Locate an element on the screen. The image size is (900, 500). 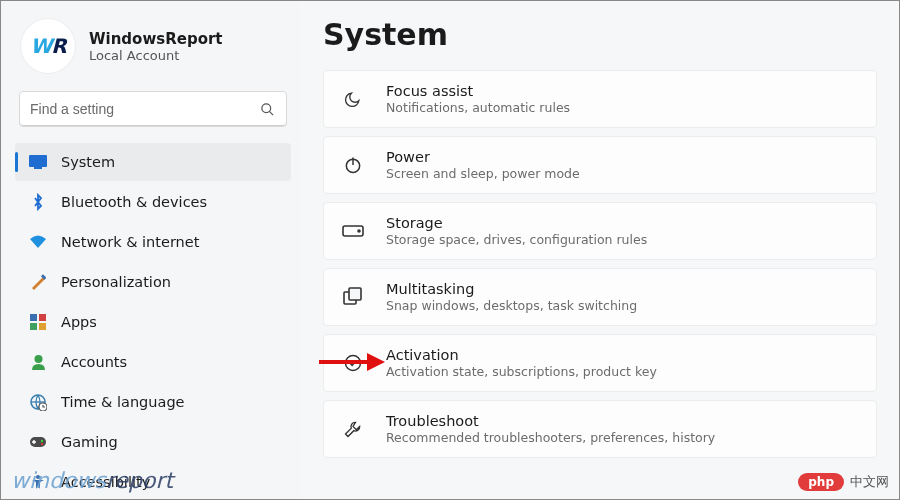
card-text: Storage Storage space, drives, configura… is located at coordinates (516, 231).